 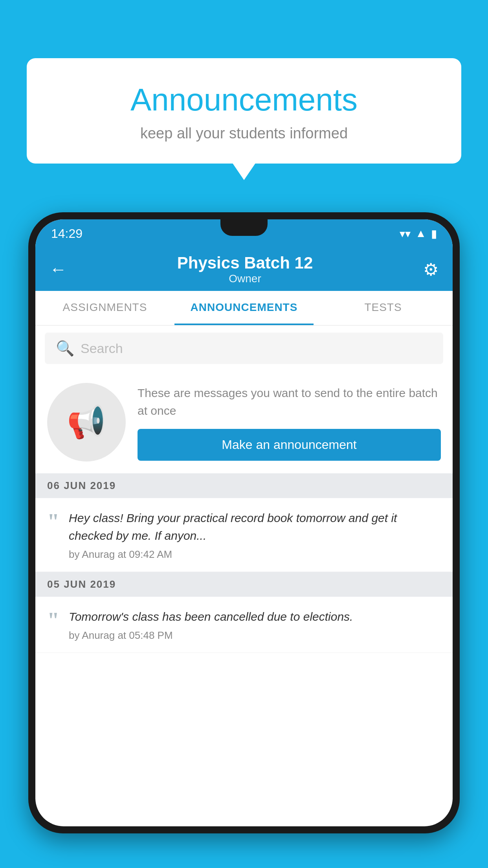 What do you see at coordinates (244, 348) in the screenshot?
I see `search-bar: 🔍 Search` at bounding box center [244, 348].